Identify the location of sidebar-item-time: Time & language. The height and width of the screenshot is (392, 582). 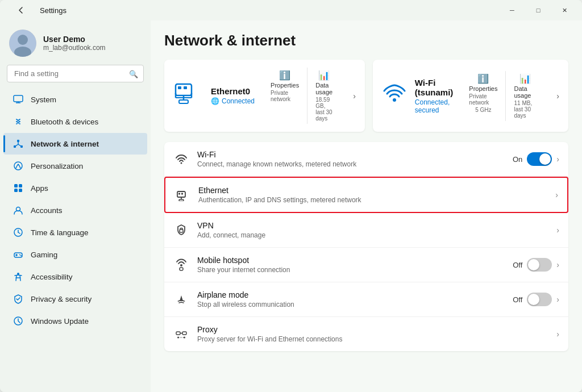
(75, 232).